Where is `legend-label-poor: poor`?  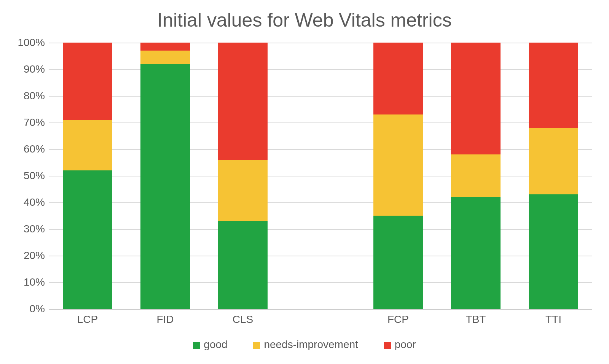 legend-label-poor: poor is located at coordinates (405, 345).